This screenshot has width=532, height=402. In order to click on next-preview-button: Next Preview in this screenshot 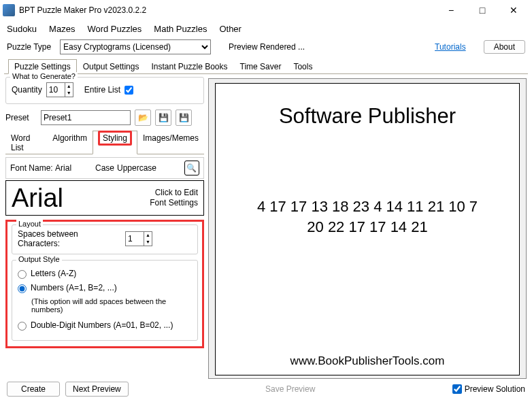, I will do `click(97, 389)`.